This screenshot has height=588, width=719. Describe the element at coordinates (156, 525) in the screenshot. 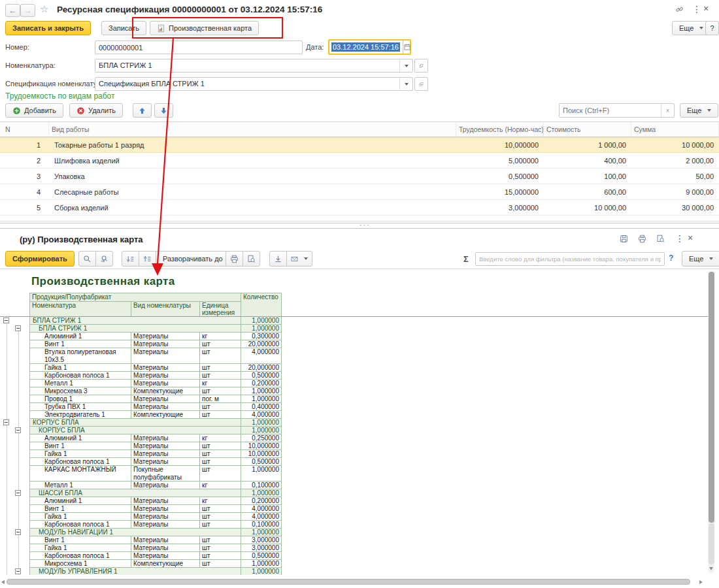

I see `report-detail-row: Карбоновая полоса 1Материалышт0,100000` at that location.